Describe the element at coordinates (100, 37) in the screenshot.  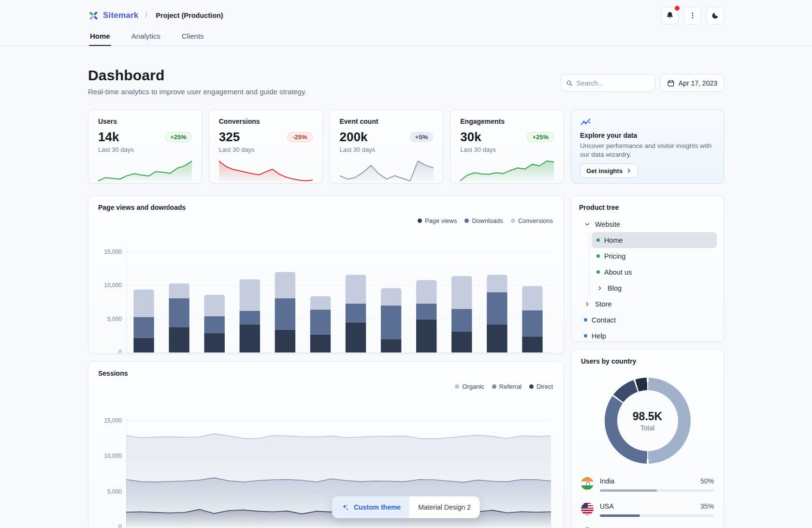
I see `tab-home: Home` at that location.